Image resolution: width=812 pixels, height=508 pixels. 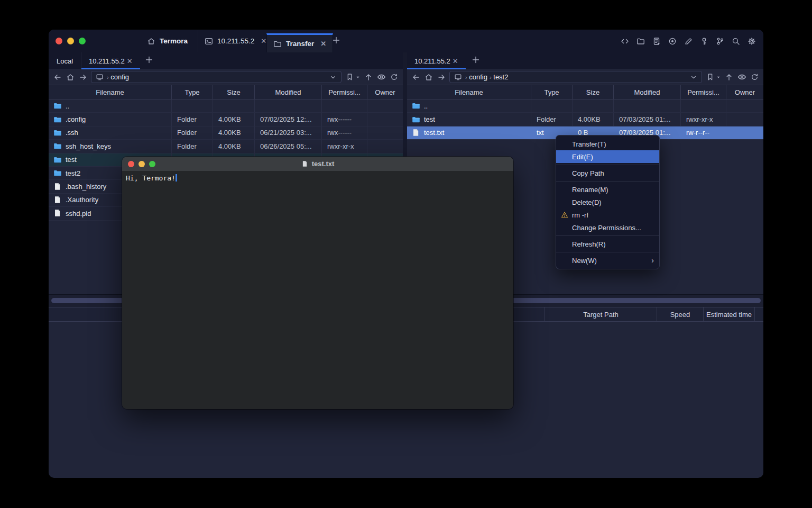 What do you see at coordinates (318, 164) in the screenshot?
I see `editor-titlebar: test.txt` at bounding box center [318, 164].